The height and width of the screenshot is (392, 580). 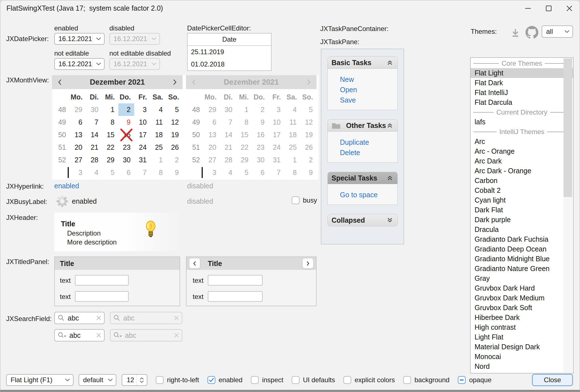 What do you see at coordinates (110, 122) in the screenshot?
I see `day-cell: 8` at bounding box center [110, 122].